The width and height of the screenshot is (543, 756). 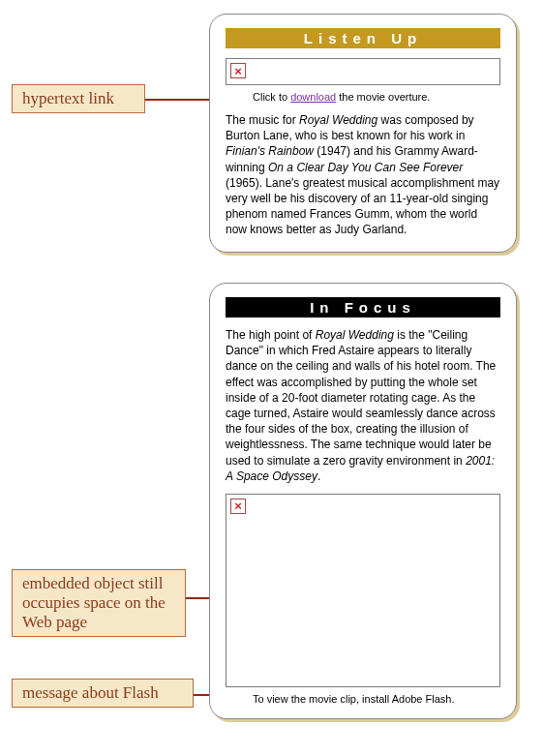 I want to click on caption-suffix: the movie overture., so click(x=383, y=97).